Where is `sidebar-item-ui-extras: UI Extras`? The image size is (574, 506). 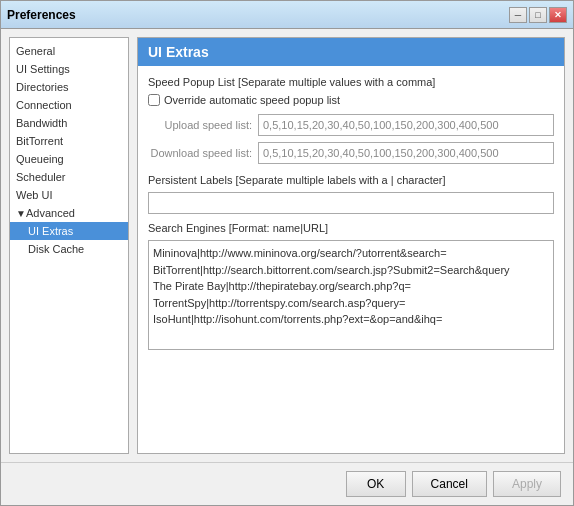 sidebar-item-ui-extras: UI Extras is located at coordinates (69, 231).